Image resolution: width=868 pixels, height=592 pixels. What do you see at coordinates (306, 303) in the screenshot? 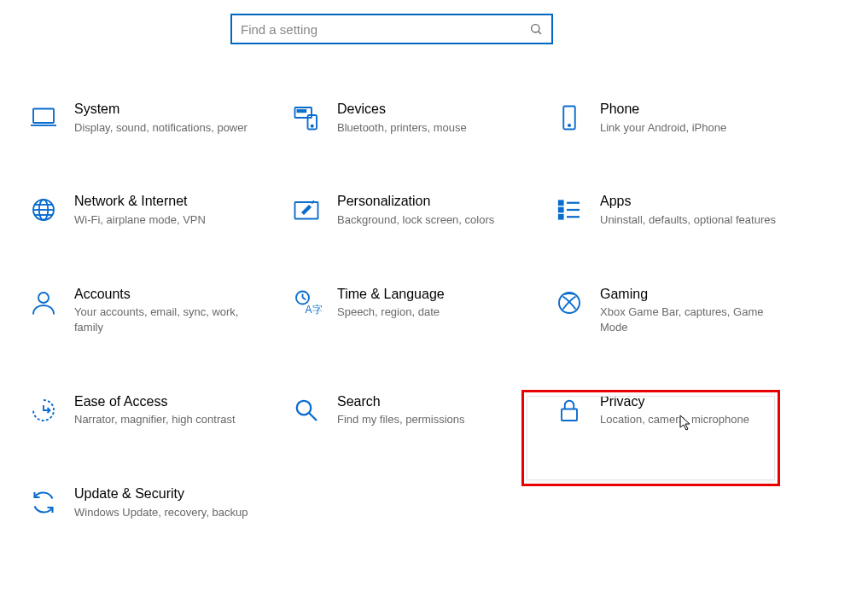
I see `time-language-icon: A字` at bounding box center [306, 303].